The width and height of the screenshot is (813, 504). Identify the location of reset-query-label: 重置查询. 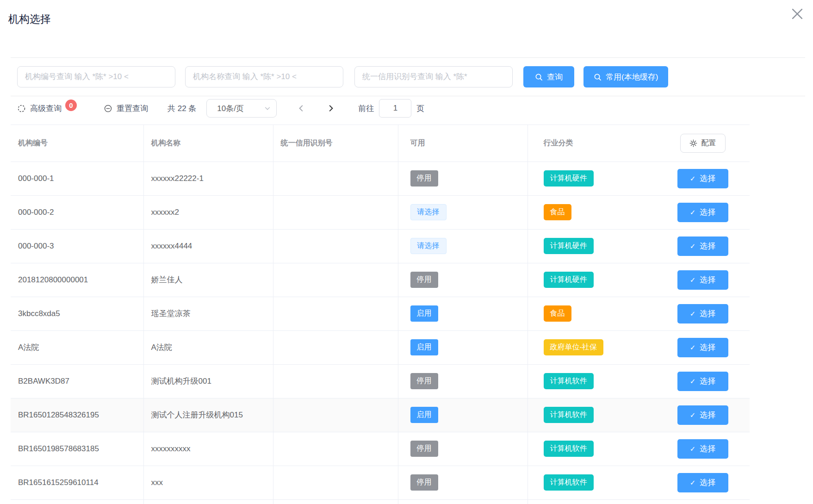
(132, 108).